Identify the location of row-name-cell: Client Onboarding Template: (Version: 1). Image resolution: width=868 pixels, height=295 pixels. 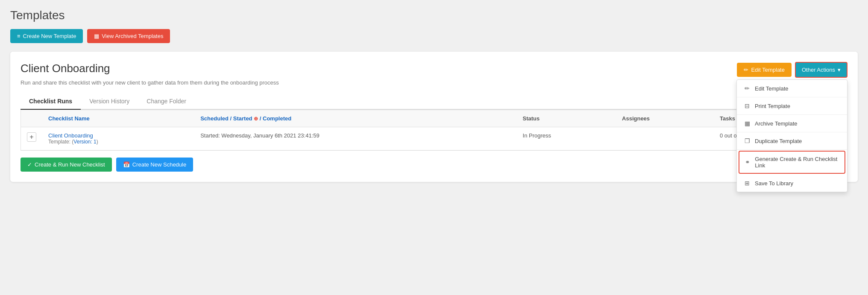
(118, 139).